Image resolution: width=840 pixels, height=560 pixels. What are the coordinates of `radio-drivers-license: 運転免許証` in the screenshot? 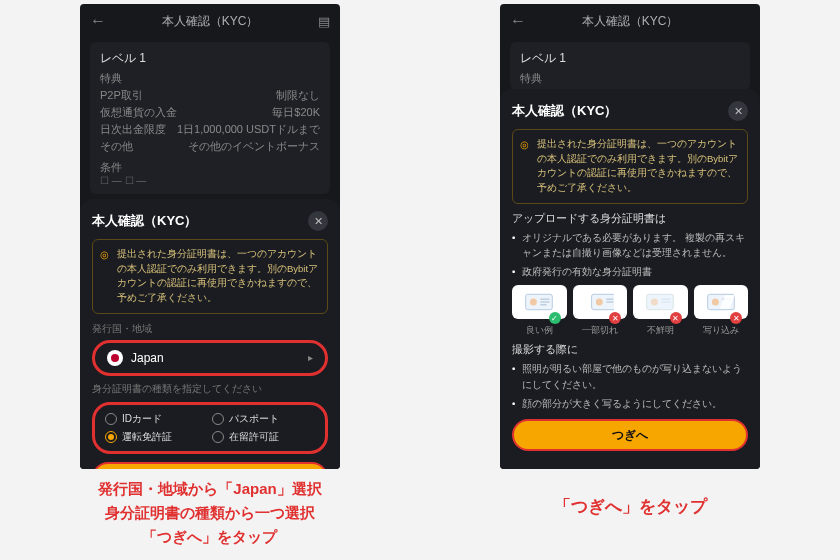 It's located at (156, 437).